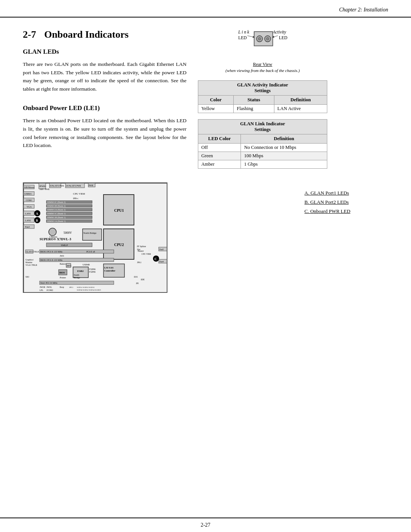 Image resolution: width=411 pixels, height=532 pixels. I want to click on svg-text: South, so click(76, 275).